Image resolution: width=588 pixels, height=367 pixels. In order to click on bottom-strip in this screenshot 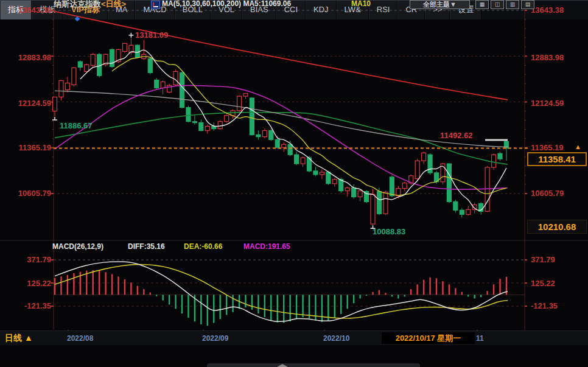, I will do `click(294, 365)`.